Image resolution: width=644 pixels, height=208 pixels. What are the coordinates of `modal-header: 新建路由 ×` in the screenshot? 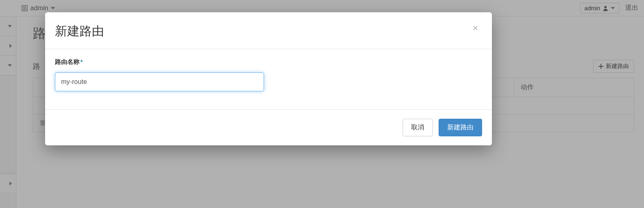 It's located at (269, 31).